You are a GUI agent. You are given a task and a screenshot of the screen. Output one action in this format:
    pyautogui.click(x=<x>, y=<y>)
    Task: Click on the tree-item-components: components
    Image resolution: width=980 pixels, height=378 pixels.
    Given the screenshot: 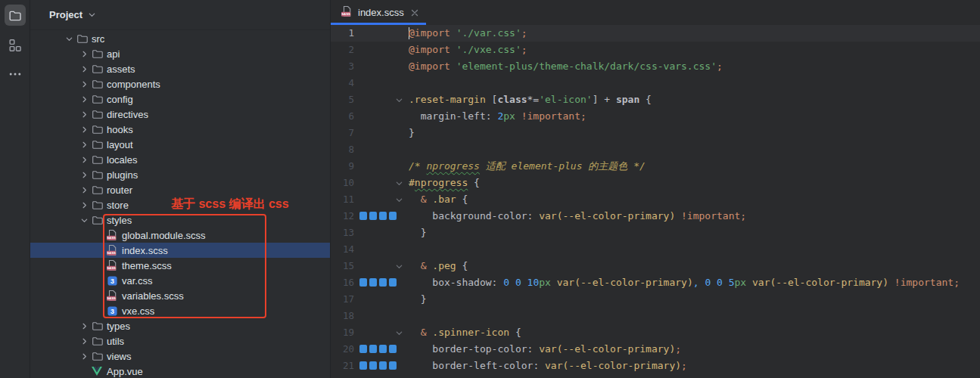 What is the action you would take?
    pyautogui.click(x=180, y=84)
    